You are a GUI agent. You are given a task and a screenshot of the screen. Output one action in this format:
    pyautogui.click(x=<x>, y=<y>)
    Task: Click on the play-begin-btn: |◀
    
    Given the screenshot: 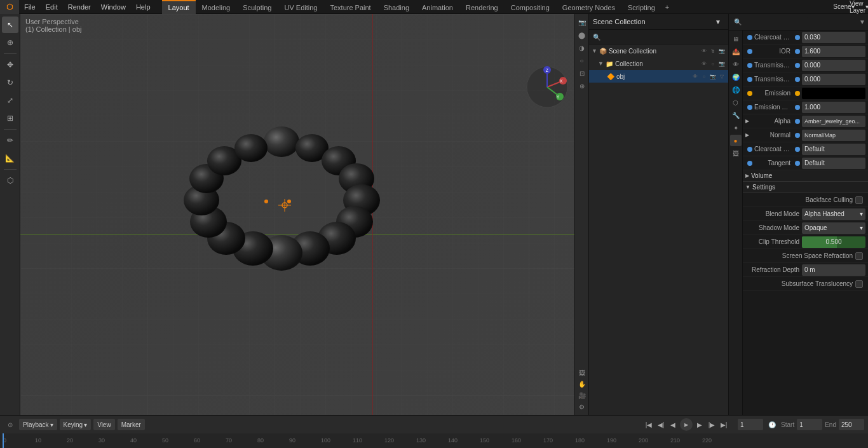 What is the action you would take?
    pyautogui.click(x=649, y=424)
    